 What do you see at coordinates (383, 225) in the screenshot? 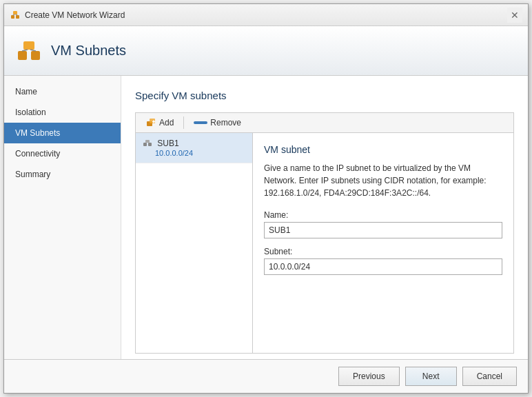
I see `name-form-group: Name:` at bounding box center [383, 225].